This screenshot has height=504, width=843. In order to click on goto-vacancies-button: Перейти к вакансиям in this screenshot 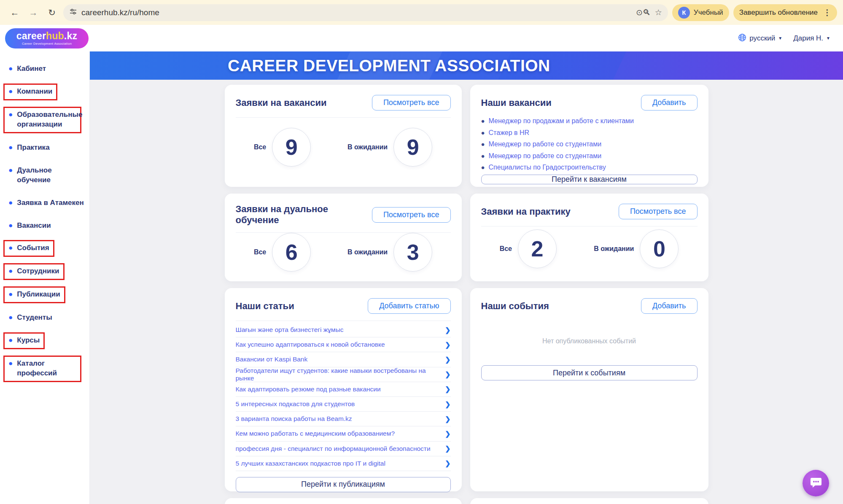, I will do `click(590, 180)`.